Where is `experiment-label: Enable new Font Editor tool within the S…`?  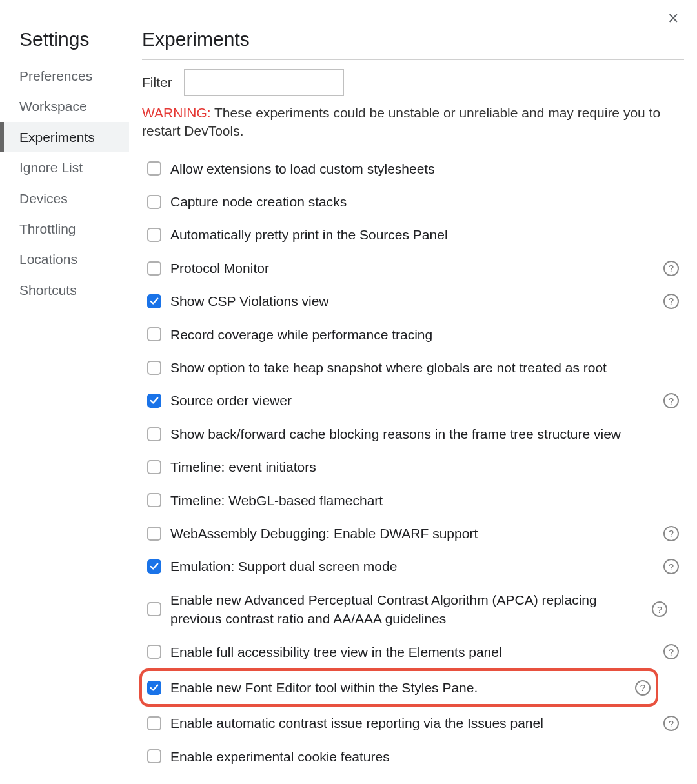 experiment-label: Enable new Font Editor tool within the S… is located at coordinates (396, 688).